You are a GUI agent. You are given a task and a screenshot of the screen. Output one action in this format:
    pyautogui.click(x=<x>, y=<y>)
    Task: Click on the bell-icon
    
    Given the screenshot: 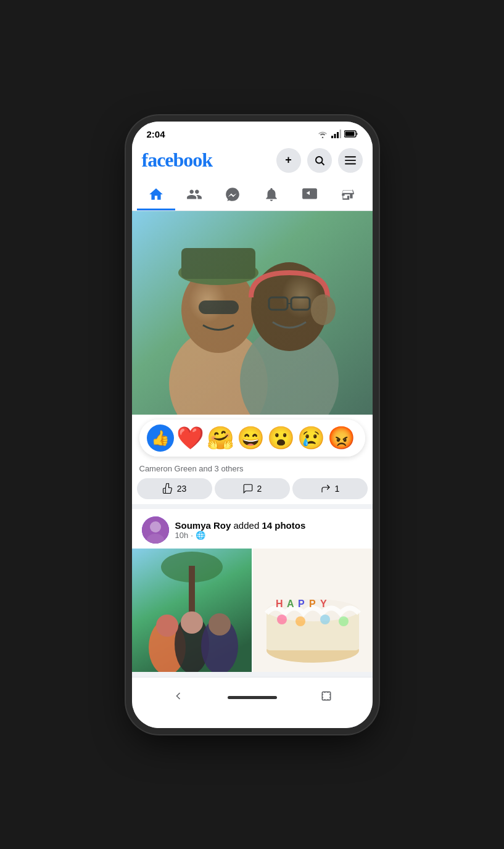 What is the action you would take?
    pyautogui.click(x=271, y=194)
    